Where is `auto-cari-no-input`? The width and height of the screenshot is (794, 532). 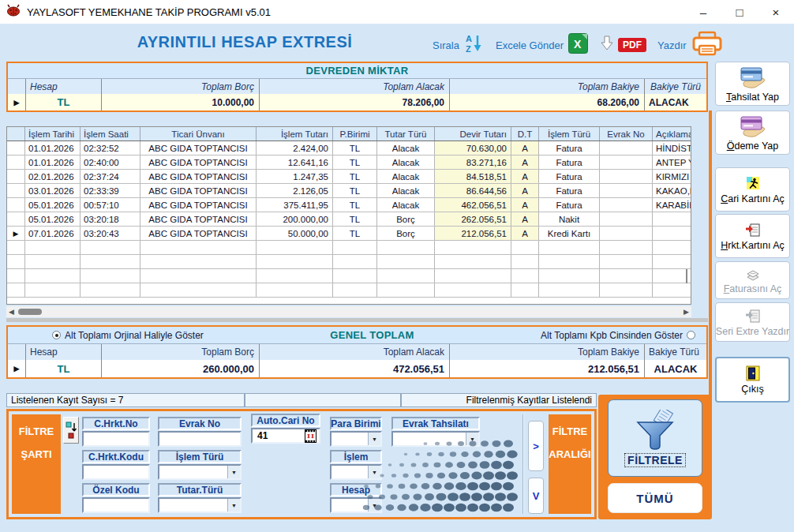 auto-cari-no-input is located at coordinates (279, 436).